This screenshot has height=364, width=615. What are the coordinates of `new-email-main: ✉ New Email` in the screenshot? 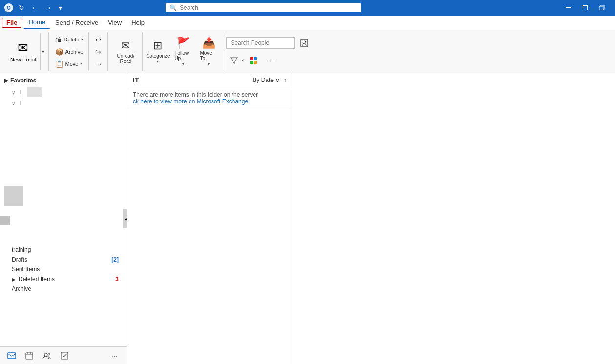 It's located at (23, 52).